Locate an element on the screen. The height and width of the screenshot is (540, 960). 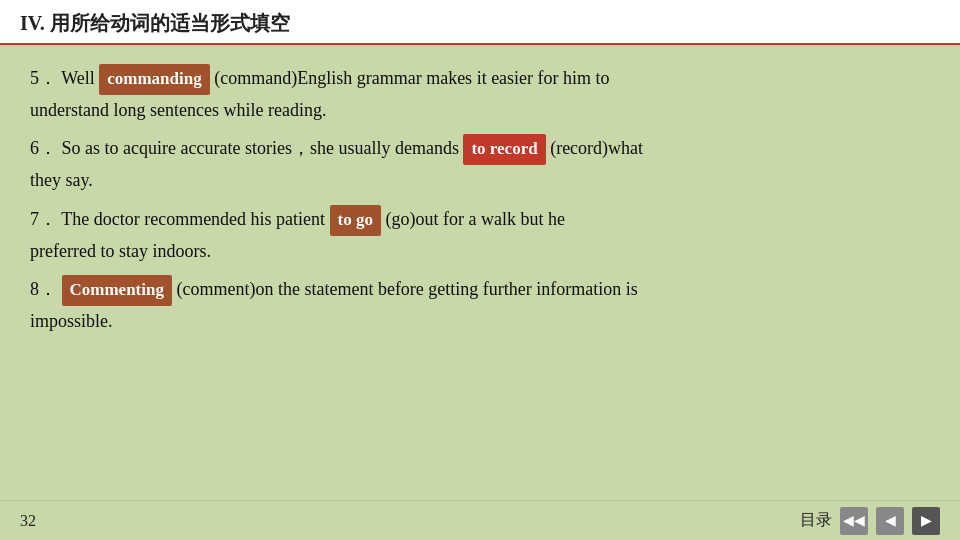
s7-highlight: to go is located at coordinates (356, 220).